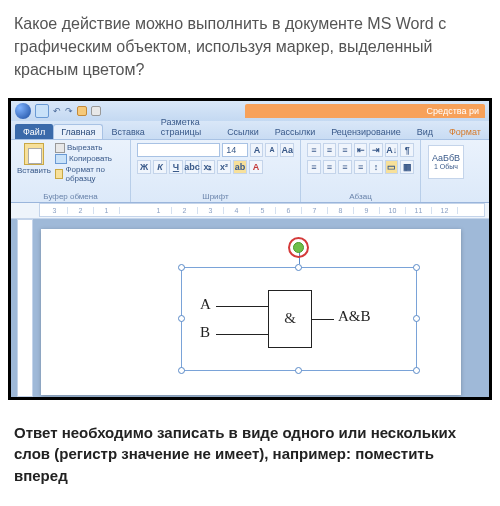  Describe the element at coordinates (69, 111) in the screenshot. I see `qat-redo-icon: ↷` at that location.